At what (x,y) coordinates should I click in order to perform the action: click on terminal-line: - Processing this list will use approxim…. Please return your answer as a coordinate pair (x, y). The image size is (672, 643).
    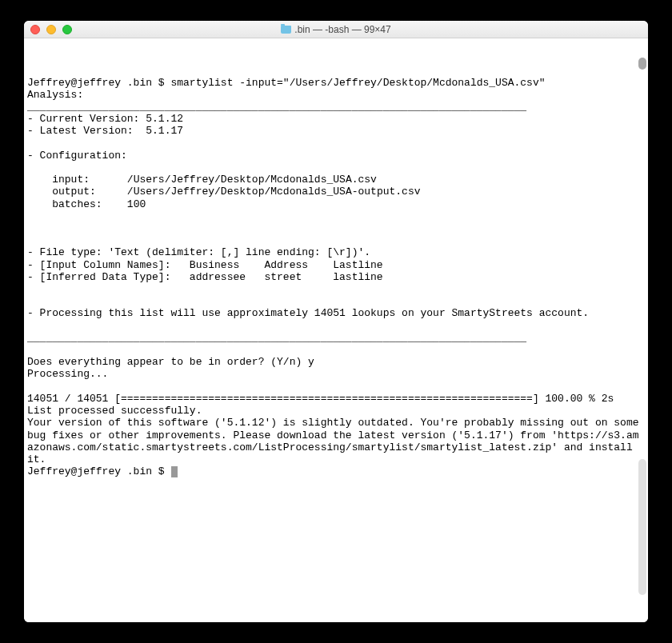
    Looking at the image, I should click on (308, 314).